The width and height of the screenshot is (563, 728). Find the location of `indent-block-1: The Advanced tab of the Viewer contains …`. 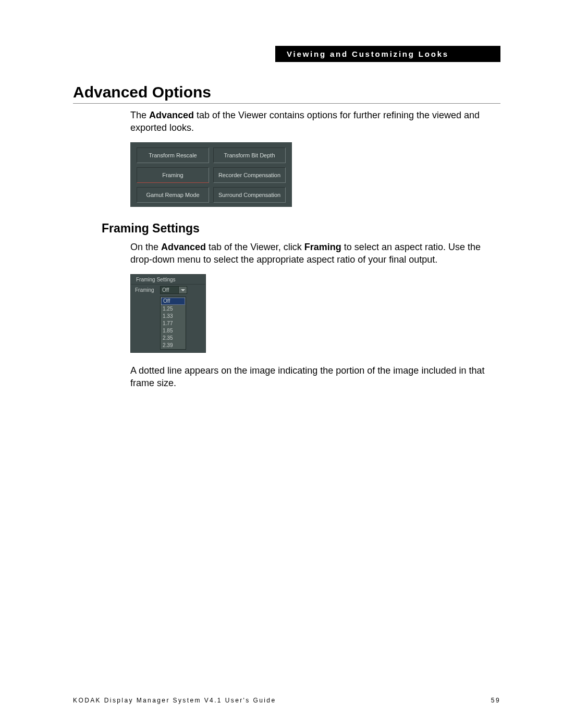

indent-block-1: The Advanced tab of the Viewer contains … is located at coordinates (315, 158).